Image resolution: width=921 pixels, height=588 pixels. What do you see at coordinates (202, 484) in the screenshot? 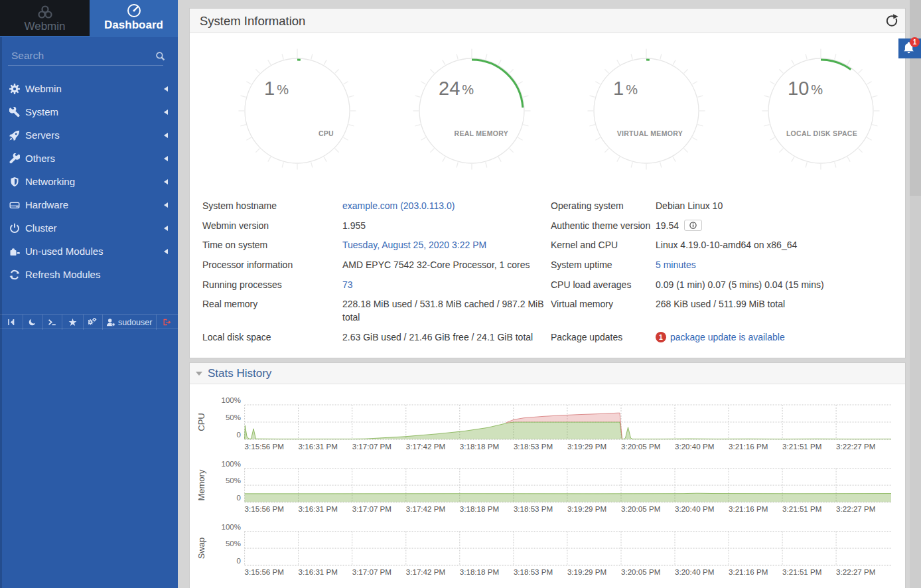
I see `svg-text: Memory` at bounding box center [202, 484].